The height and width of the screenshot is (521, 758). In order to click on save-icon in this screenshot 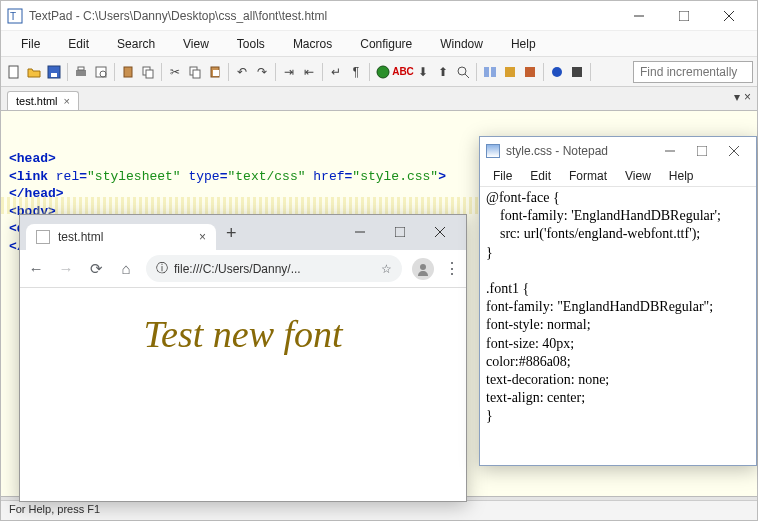, I will do `click(54, 72)`.